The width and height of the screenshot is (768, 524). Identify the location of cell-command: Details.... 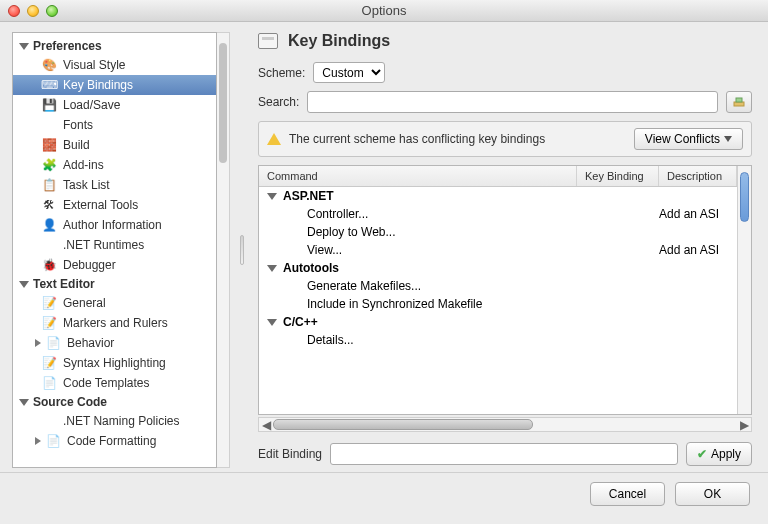
(418, 340).